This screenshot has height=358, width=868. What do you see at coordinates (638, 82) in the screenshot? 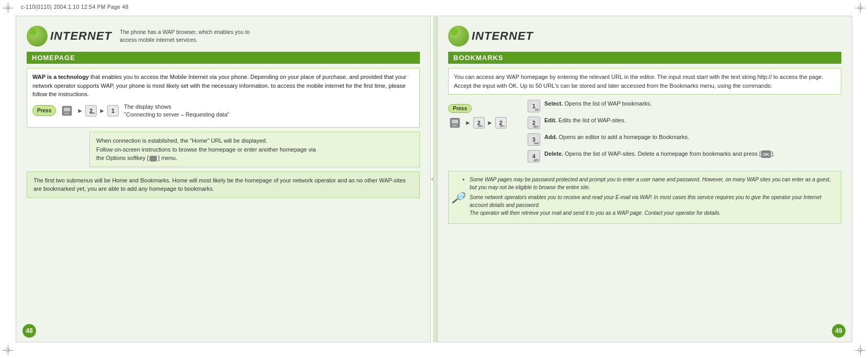
I see `intro-text: You can access any WAP homepage by enter…` at bounding box center [638, 82].